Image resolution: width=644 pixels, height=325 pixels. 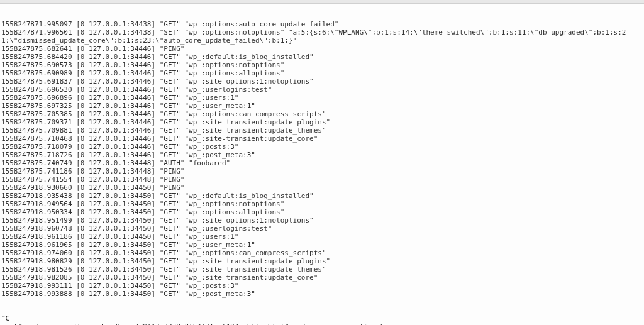 What do you see at coordinates (322, 245) in the screenshot?
I see `log-line: 1558247918.961905 [0 127.0.0.1:34450] "G…` at bounding box center [322, 245].